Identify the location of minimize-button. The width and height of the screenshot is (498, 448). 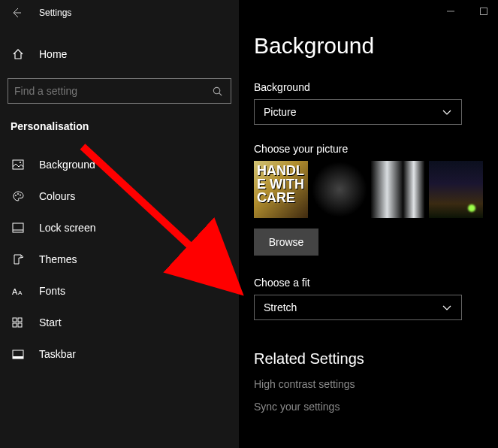
(451, 11).